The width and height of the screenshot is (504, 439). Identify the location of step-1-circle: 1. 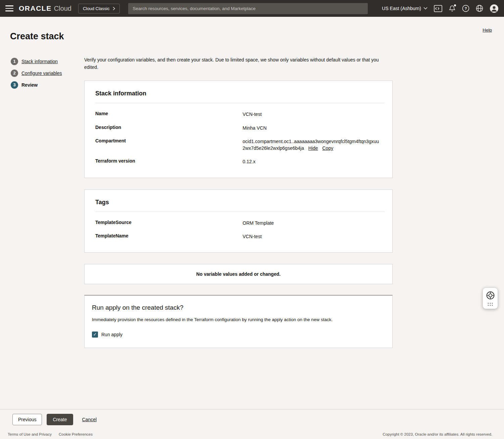
(14, 61).